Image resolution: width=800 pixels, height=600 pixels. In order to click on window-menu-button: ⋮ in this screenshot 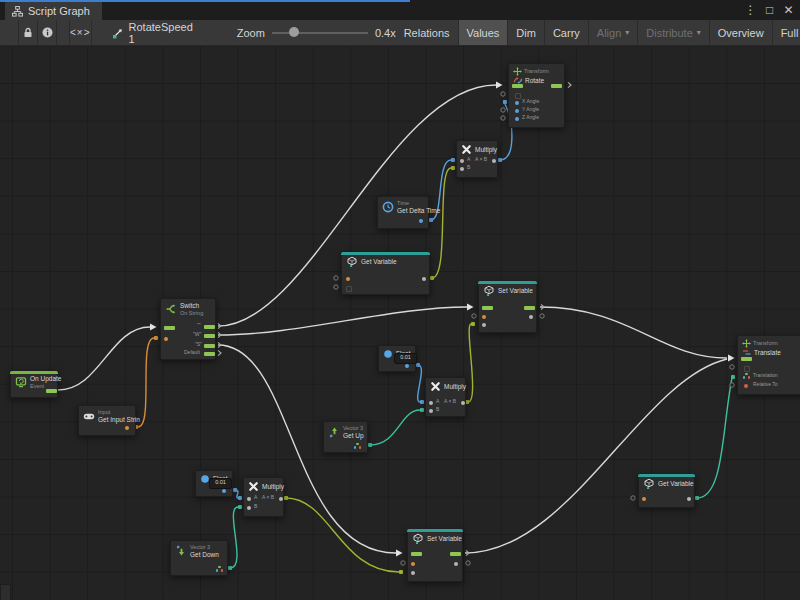, I will do `click(750, 10)`.